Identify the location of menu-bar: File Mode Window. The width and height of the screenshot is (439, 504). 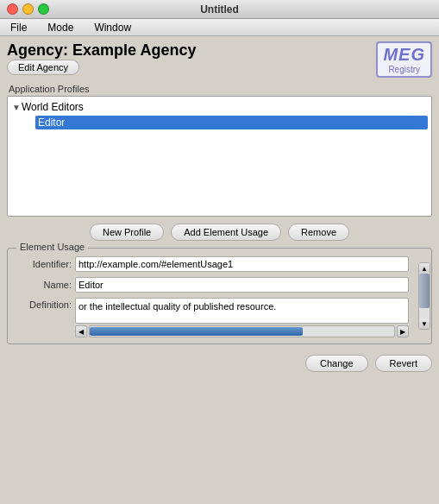
(219, 28).